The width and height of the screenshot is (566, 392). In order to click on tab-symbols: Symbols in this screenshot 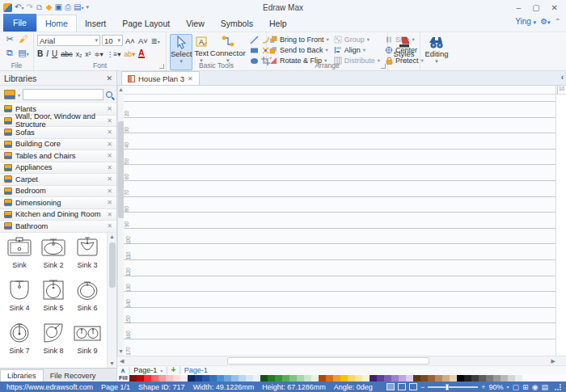, I will do `click(237, 23)`.